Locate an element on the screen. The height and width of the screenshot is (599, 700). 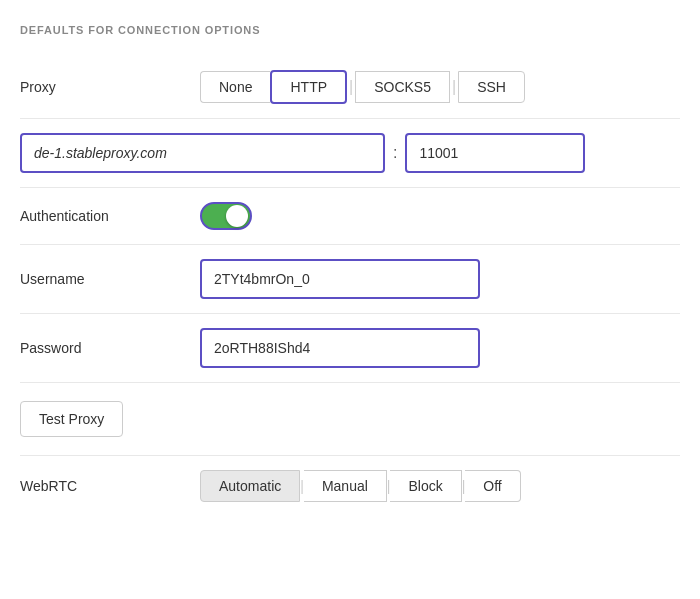
webrtc-btn-automatic: Automatic is located at coordinates (250, 486).